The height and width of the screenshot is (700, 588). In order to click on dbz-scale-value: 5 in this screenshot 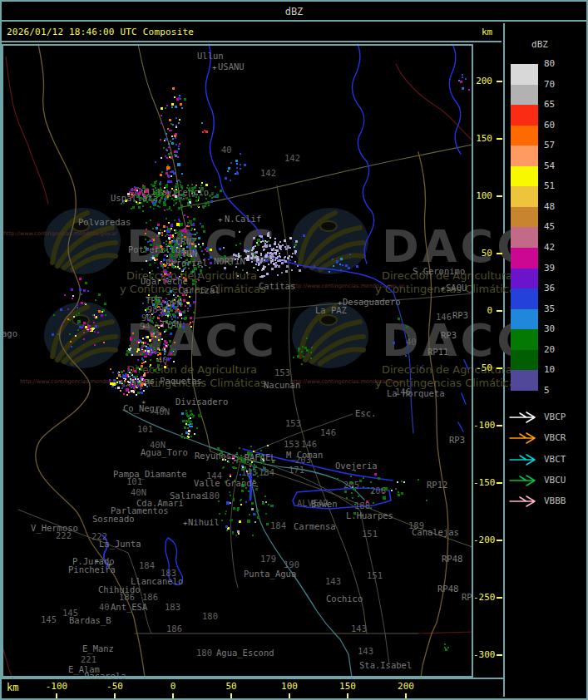, I will do `click(547, 391)`.